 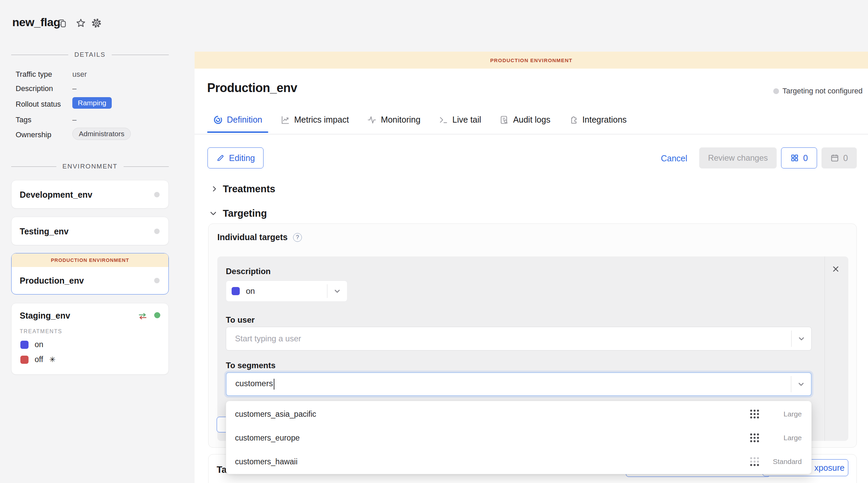 What do you see at coordinates (799, 158) in the screenshot?
I see `changes-counter-button: 0` at bounding box center [799, 158].